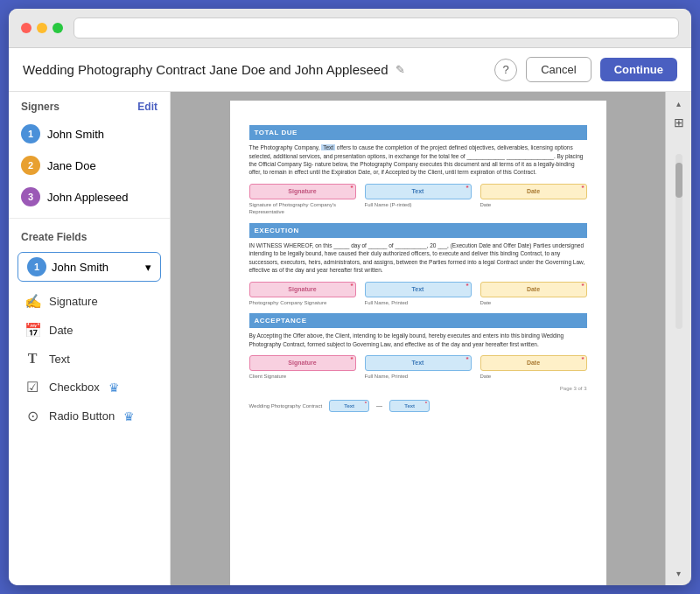 Image resolution: width=700 pixels, height=594 pixels. Describe the element at coordinates (418, 290) in the screenshot. I see `text-label-2: Text` at that location.